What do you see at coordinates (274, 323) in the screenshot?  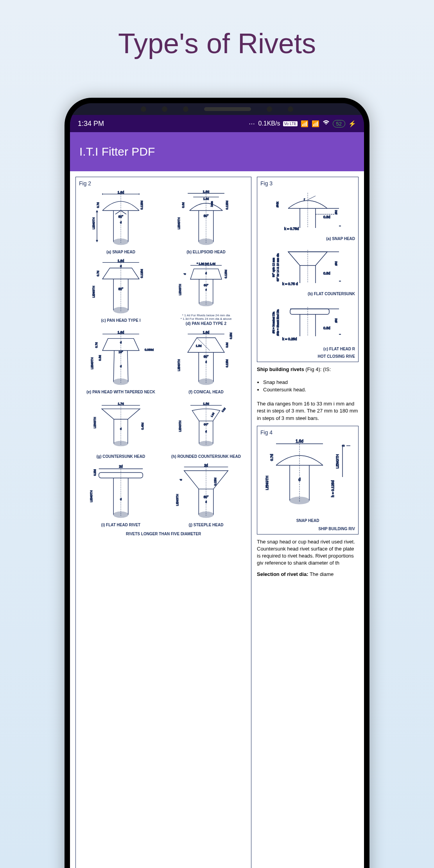 I see `svg-text: Ød = Nominal Dia` at bounding box center [274, 323].